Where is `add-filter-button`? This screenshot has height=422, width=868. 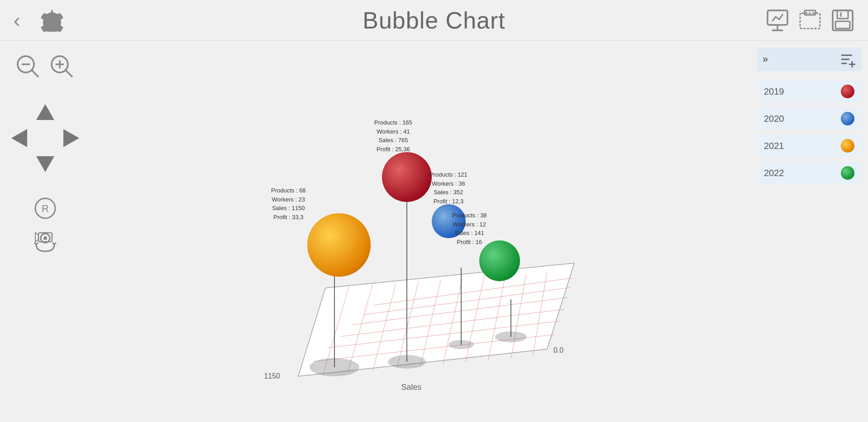 add-filter-button is located at coordinates (848, 59).